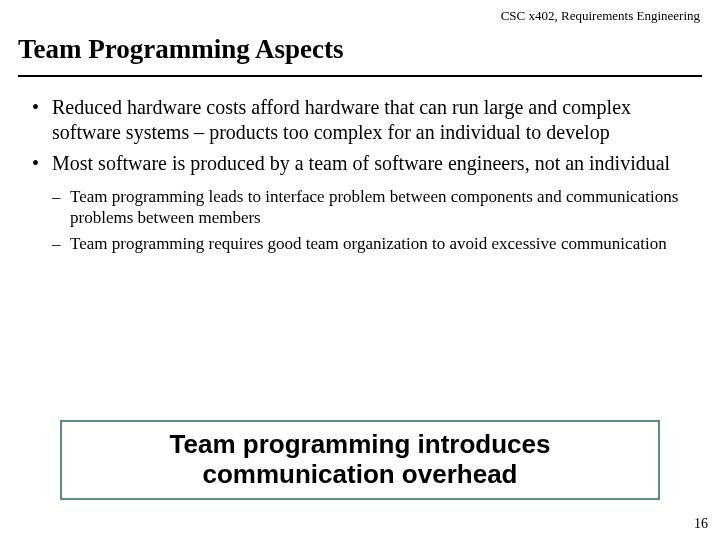 The image size is (720, 540). I want to click on sub-bullet-item: Team programming leads to interface prob…, so click(376, 208).